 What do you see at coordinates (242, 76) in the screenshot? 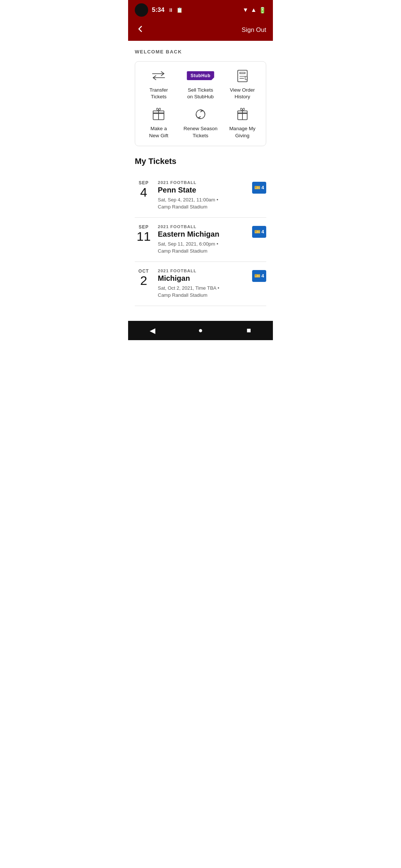
I see `history-icon` at bounding box center [242, 76].